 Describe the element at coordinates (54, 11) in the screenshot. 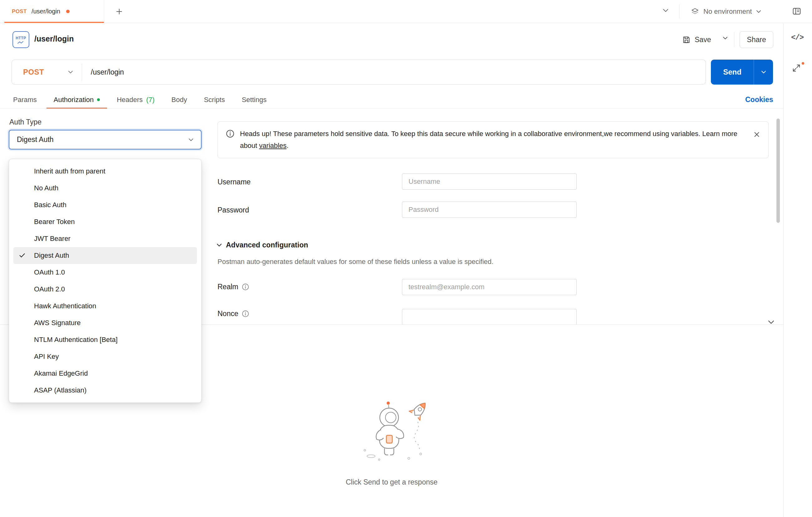

I see `request-tab: POST /user/login` at that location.